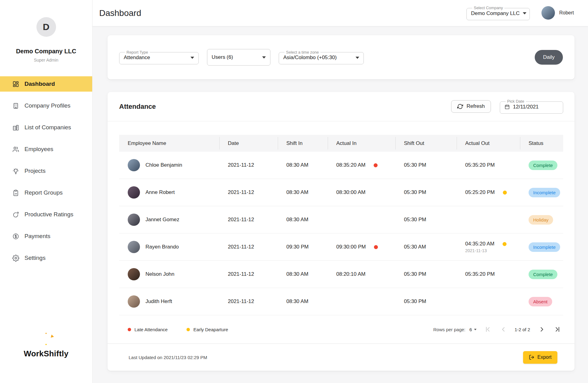  Describe the element at coordinates (16, 106) in the screenshot. I see `building-icon` at that location.